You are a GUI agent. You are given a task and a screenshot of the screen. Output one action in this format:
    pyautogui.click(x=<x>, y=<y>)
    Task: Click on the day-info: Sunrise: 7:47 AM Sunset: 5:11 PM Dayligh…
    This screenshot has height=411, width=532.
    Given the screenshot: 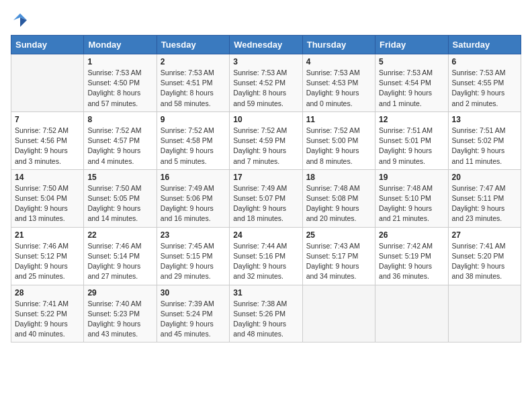 What is the action you would take?
    pyautogui.click(x=485, y=204)
    